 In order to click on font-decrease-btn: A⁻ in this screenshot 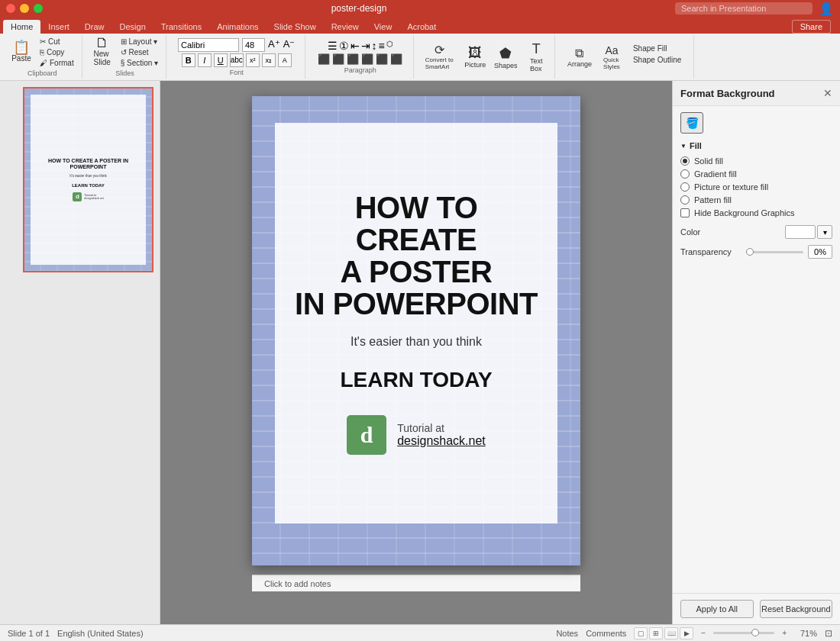, I will do `click(289, 45)`.